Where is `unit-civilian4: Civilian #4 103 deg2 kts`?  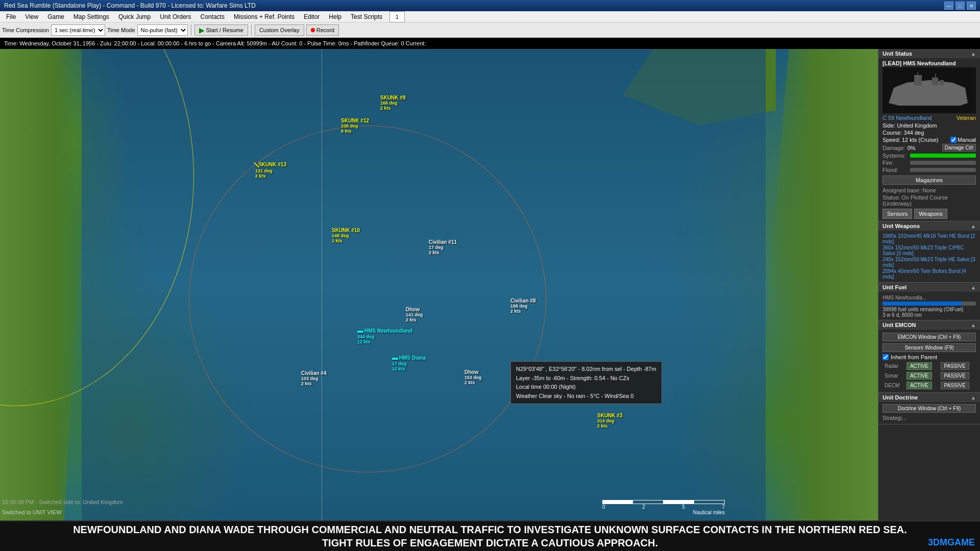
unit-civilian4: Civilian #4 103 deg2 kts is located at coordinates (313, 379).